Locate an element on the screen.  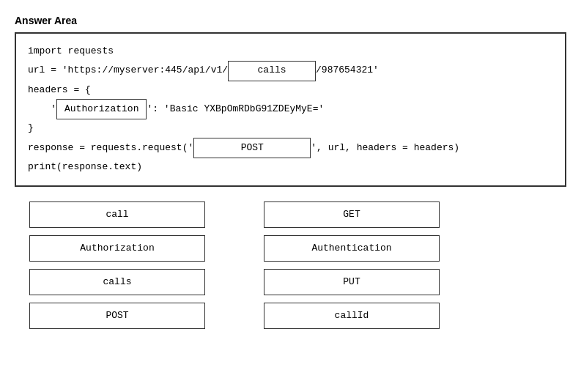
option-calls: calls is located at coordinates (117, 282).